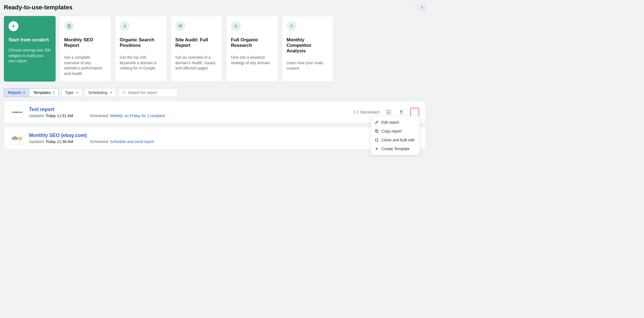 The image size is (644, 318). Describe the element at coordinates (17, 112) in the screenshot. I see `report-logo-semrush: ● SEMRUSH` at that location.